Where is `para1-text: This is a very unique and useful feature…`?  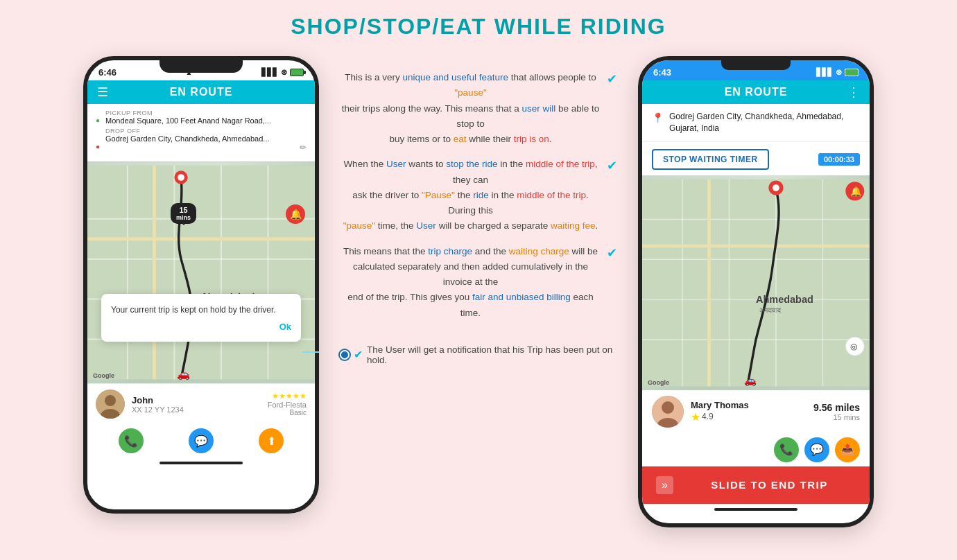 para1-text: This is a very unique and useful feature… is located at coordinates (470, 108).